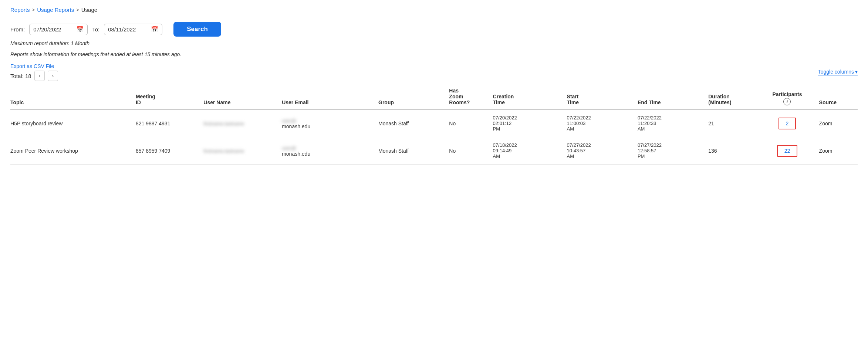 Image resolution: width=868 pixels, height=352 pixels. Describe the element at coordinates (857, 72) in the screenshot. I see `toggle-columns-chevron: ▾` at that location.